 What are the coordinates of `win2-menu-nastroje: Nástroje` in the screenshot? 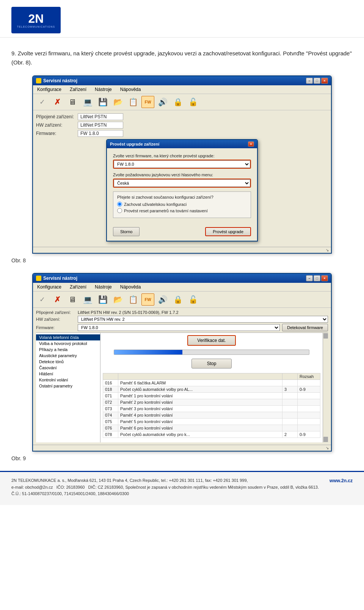 It's located at (103, 287).